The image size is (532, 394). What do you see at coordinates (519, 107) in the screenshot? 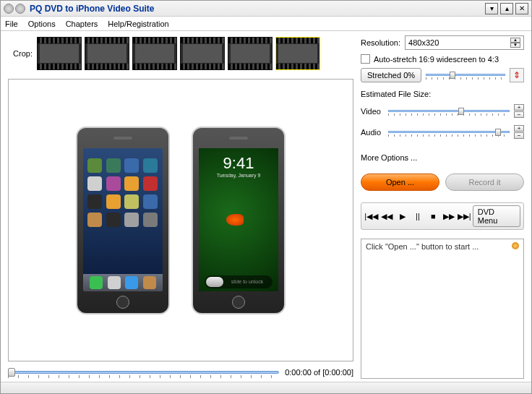
I see `video-plus: +` at bounding box center [519, 107].